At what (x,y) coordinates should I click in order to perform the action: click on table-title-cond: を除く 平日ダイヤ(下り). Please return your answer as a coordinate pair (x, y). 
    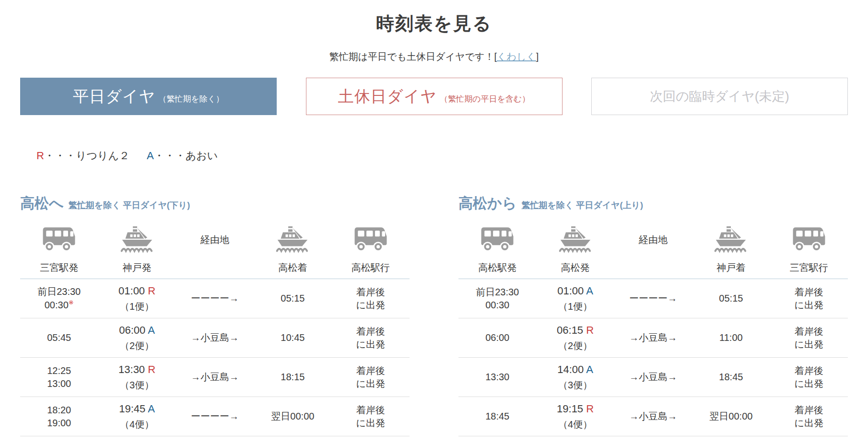
    Looking at the image, I should click on (142, 205).